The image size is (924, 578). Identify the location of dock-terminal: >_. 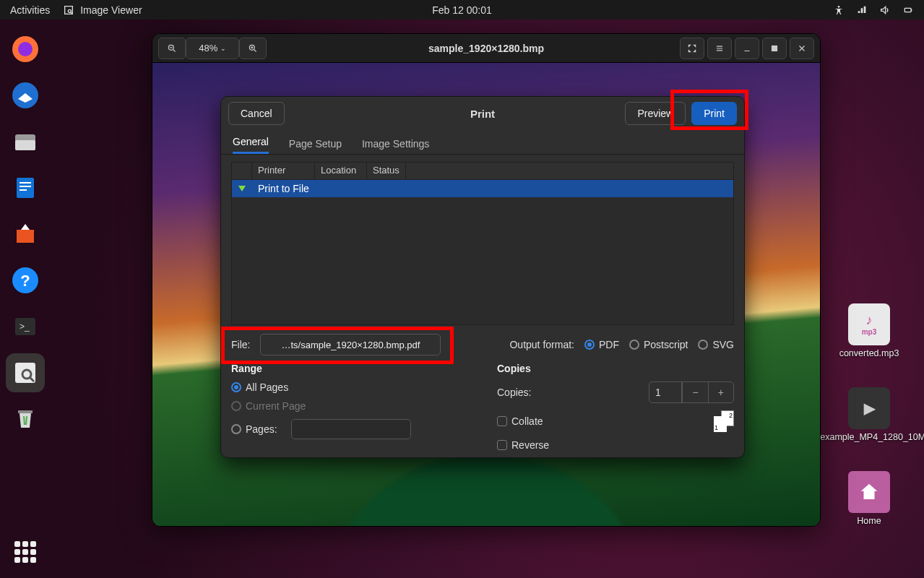
(25, 327).